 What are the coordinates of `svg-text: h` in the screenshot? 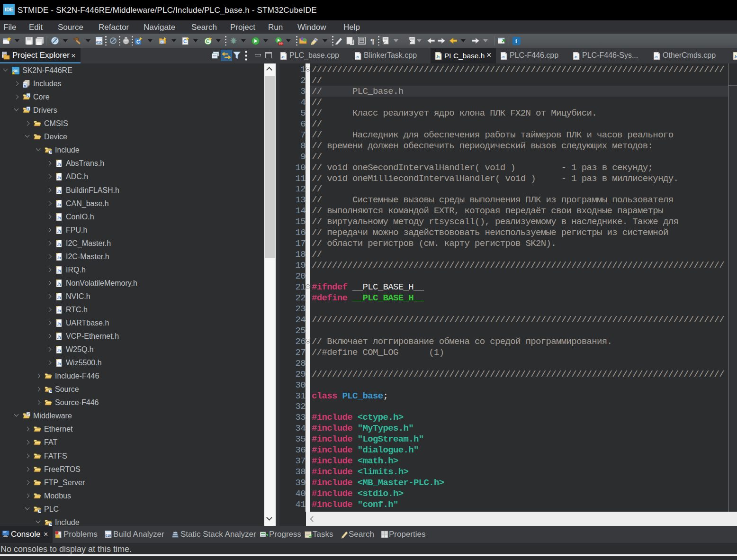 It's located at (25, 86).